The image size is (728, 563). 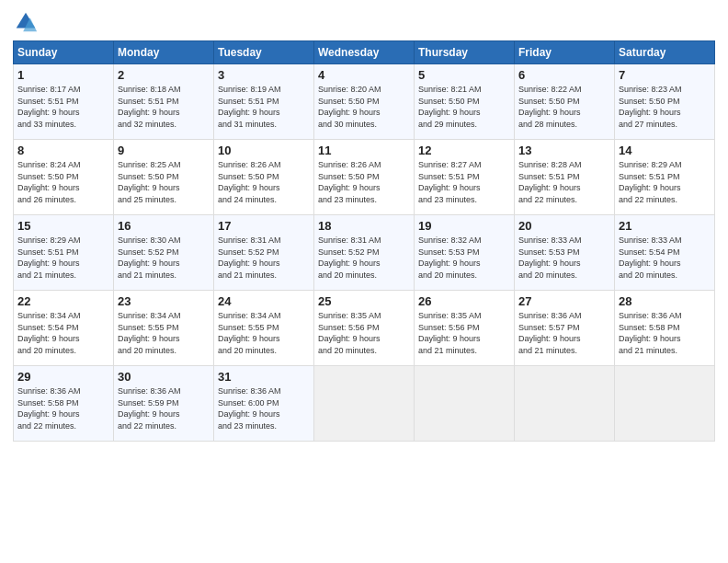 What do you see at coordinates (164, 226) in the screenshot?
I see `day-number: 16` at bounding box center [164, 226].